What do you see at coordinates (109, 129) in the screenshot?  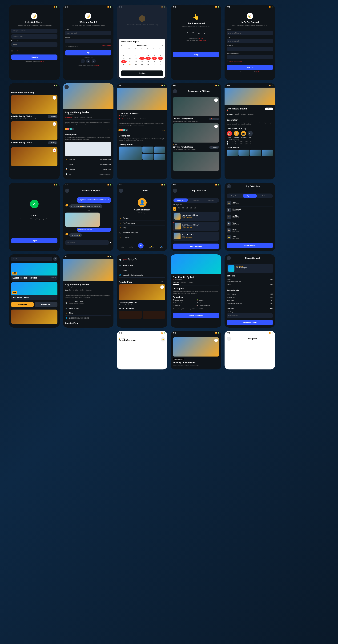 I see `rating: ★ 4.9` at bounding box center [109, 129].